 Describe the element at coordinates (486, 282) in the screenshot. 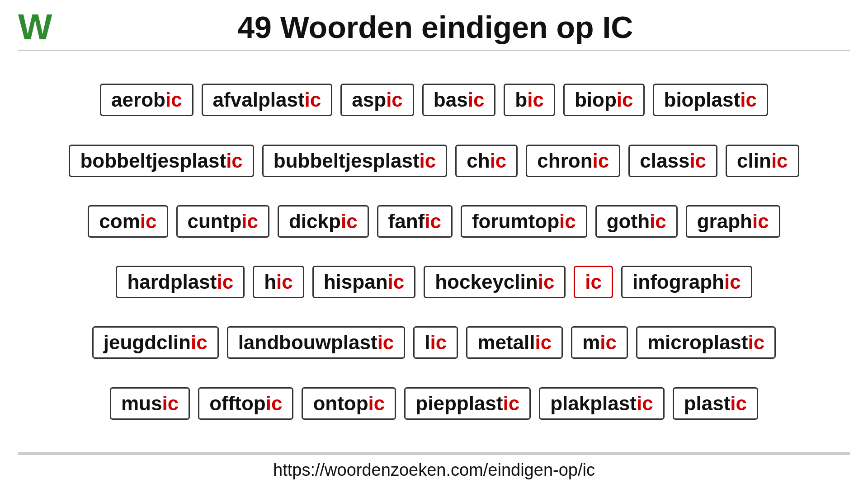

I see `word-prefix: hockeyclin` at that location.